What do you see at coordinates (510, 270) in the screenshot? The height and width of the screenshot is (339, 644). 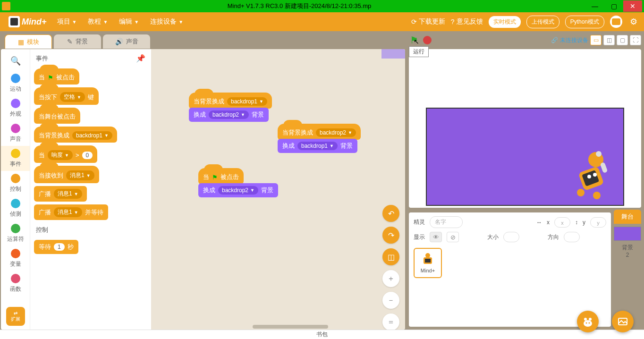 I see `sprite-info-panel: 精灵 名字 ↔xx ↕yy 显示 👁 ⊘ 大小 方向 Mind+` at bounding box center [510, 270].